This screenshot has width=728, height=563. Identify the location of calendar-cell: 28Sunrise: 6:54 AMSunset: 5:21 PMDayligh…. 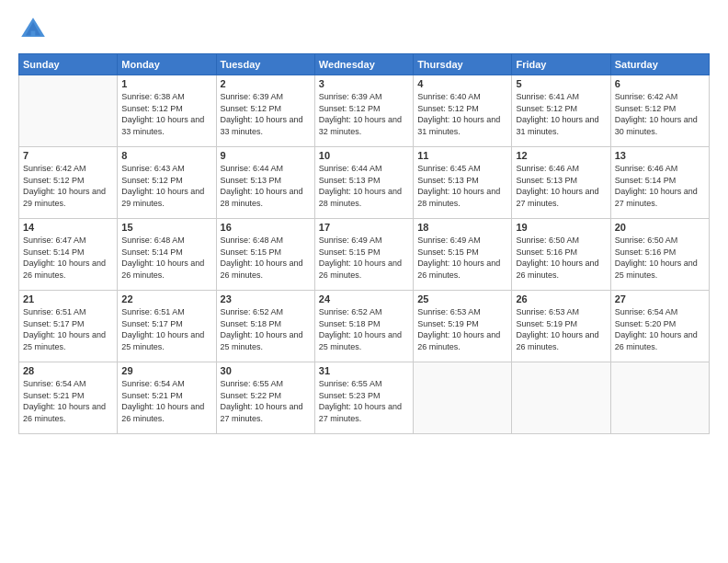
(68, 398).